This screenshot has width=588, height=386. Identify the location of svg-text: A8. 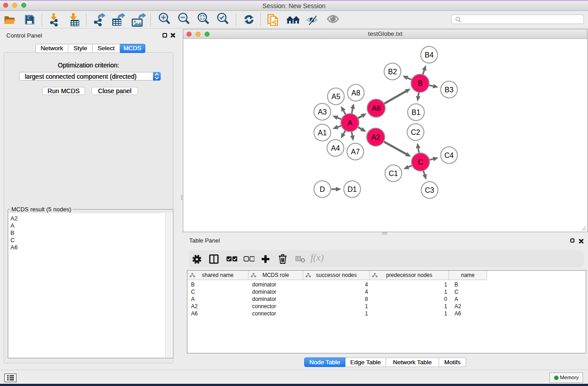
(356, 93).